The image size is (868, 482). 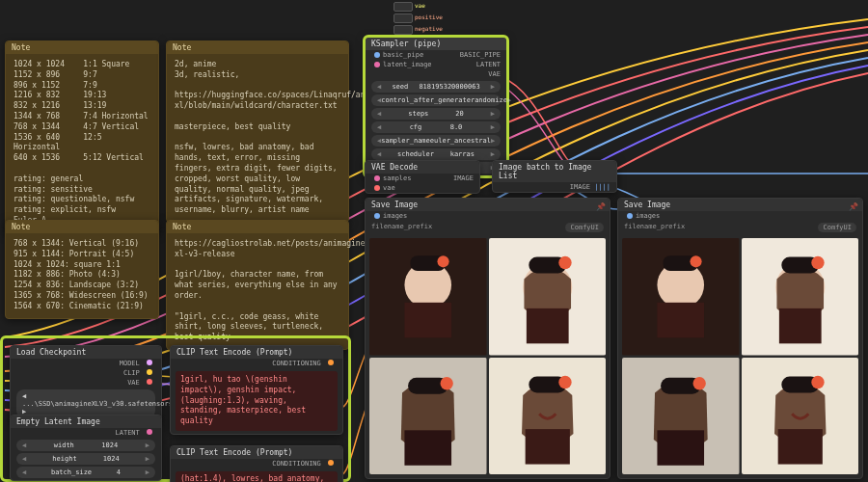 I want to click on seed-widget: ◀seed818195320000063▶, so click(x=436, y=87).